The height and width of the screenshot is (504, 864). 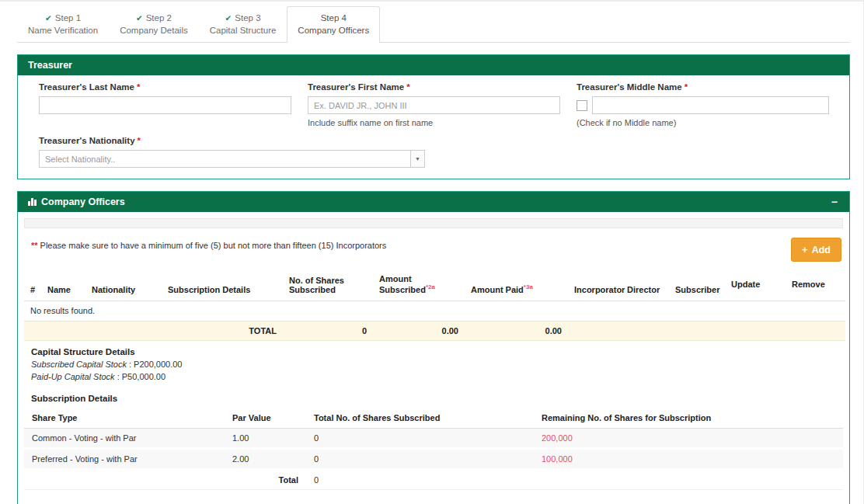 What do you see at coordinates (124, 438) in the screenshot?
I see `share-type: Common - Voting - with Par` at bounding box center [124, 438].